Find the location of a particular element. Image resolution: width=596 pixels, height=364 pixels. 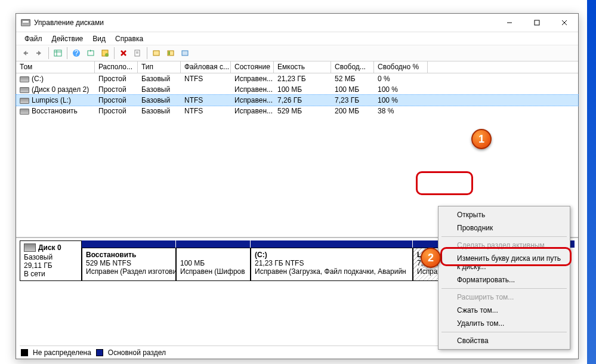

settings-icon is located at coordinates (105, 53).